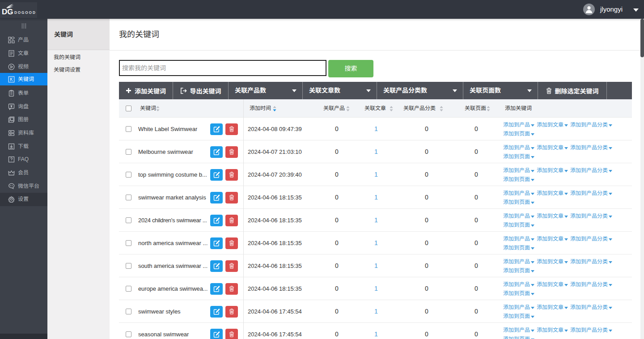 The image size is (644, 339). Describe the element at coordinates (25, 13) in the screenshot. I see `svg-text: DOGOOD` at that location.